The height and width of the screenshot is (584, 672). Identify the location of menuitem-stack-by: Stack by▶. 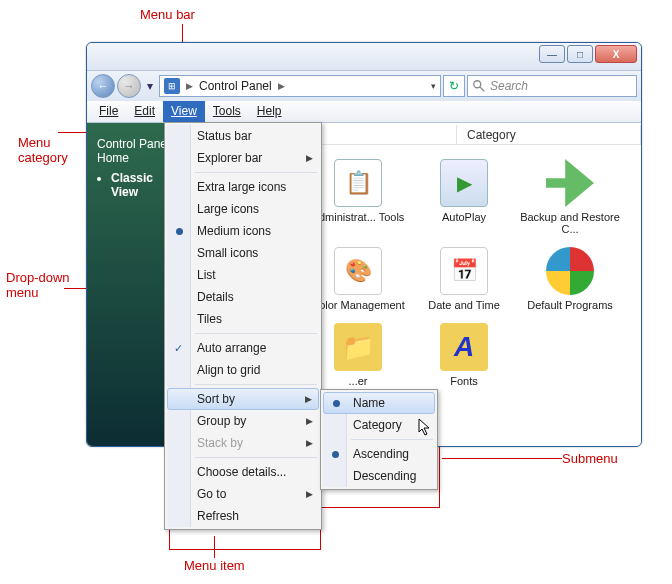
(243, 443).